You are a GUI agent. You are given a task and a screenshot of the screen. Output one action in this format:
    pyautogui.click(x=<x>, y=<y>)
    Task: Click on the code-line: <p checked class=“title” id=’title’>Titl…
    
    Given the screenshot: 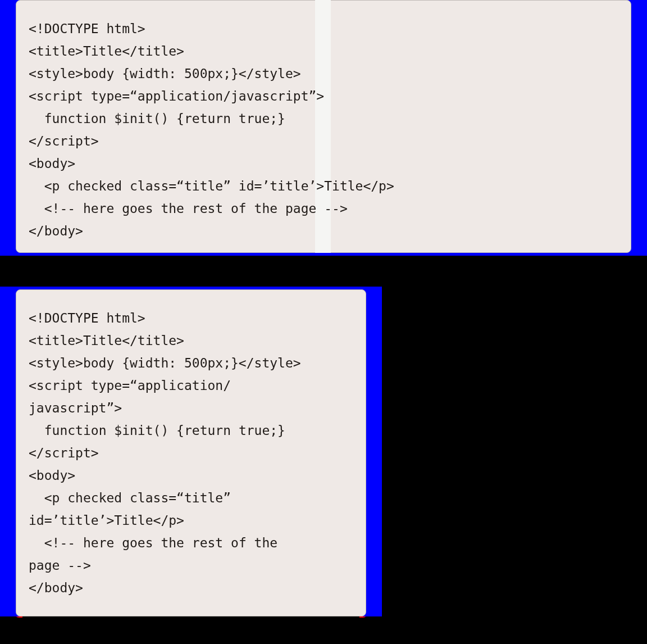 What is the action you would take?
    pyautogui.click(x=324, y=186)
    